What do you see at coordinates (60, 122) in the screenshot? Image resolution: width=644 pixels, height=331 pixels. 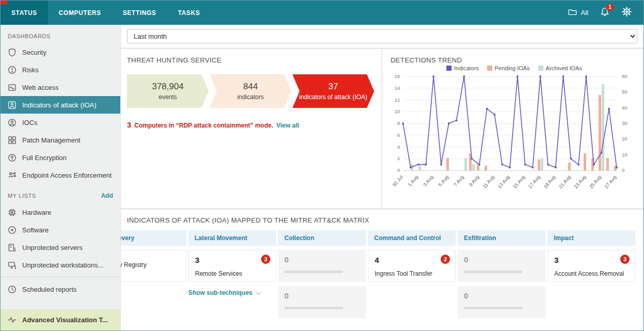 I see `sidebar-item-iocs: IOCs` at bounding box center [60, 122].